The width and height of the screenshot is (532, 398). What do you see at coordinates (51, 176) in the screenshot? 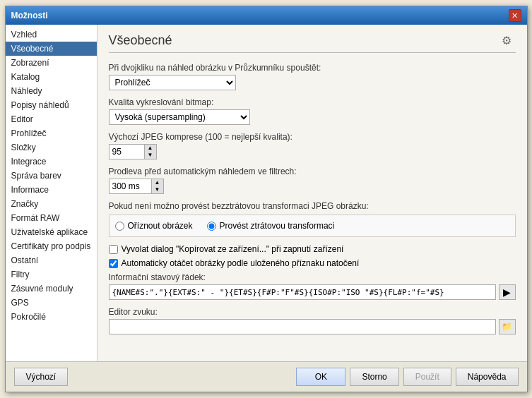
I see `sidebar-item-správa-barev: Správa barev` at bounding box center [51, 176].